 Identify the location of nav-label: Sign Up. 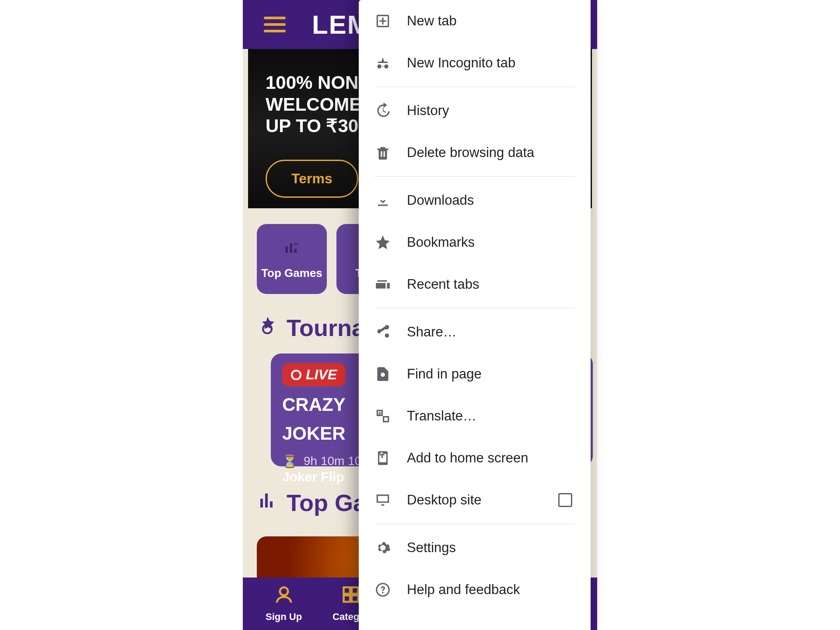
(284, 617).